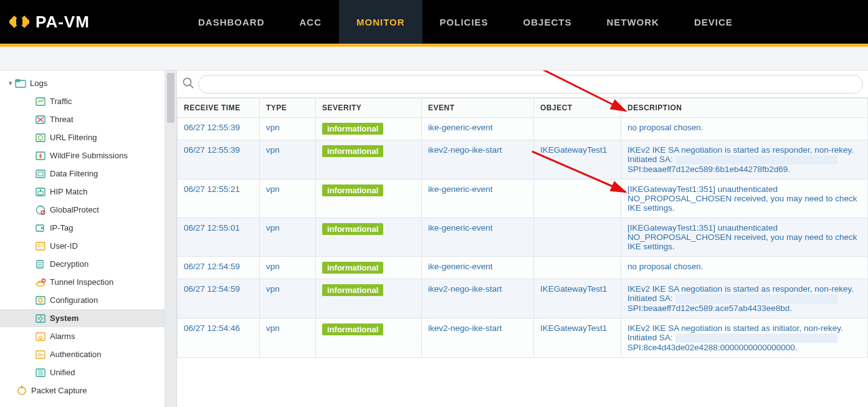 The width and height of the screenshot is (868, 407). Describe the element at coordinates (41, 373) in the screenshot. I see `unified-icon` at that location.